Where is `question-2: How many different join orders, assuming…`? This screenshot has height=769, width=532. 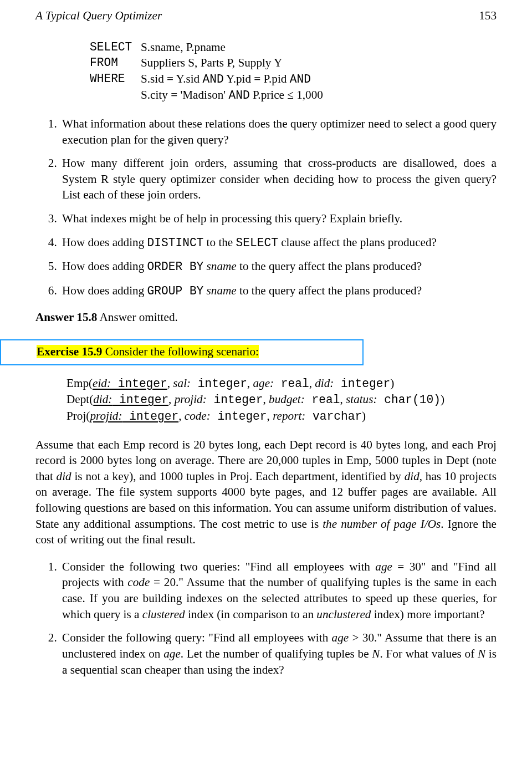 question-2: How many different join orders, assuming… is located at coordinates (278, 179).